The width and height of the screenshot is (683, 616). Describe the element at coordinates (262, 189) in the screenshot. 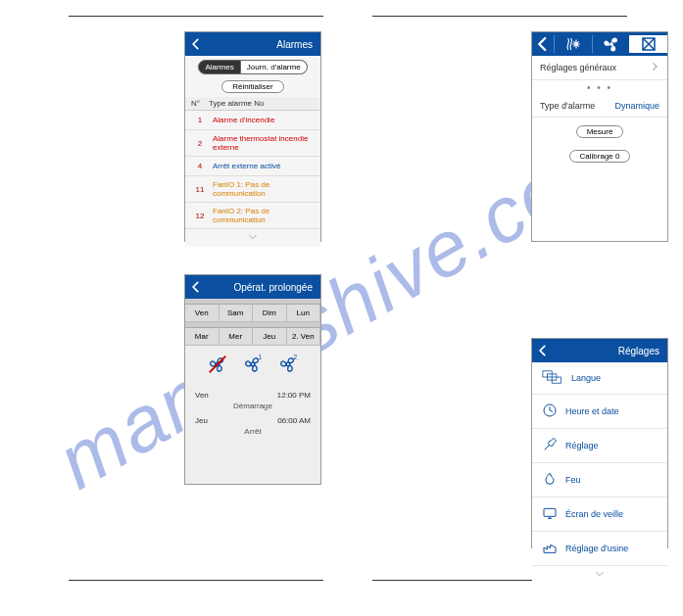

I see `alarm-text: FanIO 1: Pas de communication` at that location.